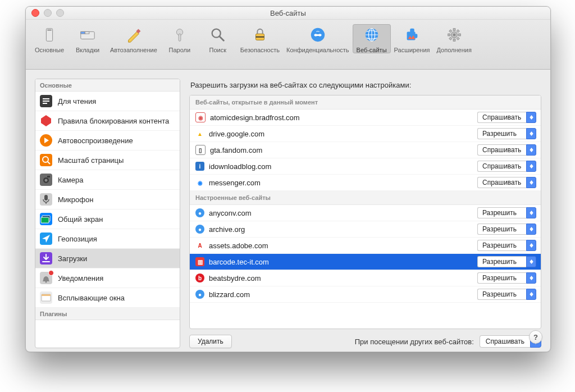 The width and height of the screenshot is (575, 392). What do you see at coordinates (46, 219) in the screenshot?
I see `screen-icon` at bounding box center [46, 219].